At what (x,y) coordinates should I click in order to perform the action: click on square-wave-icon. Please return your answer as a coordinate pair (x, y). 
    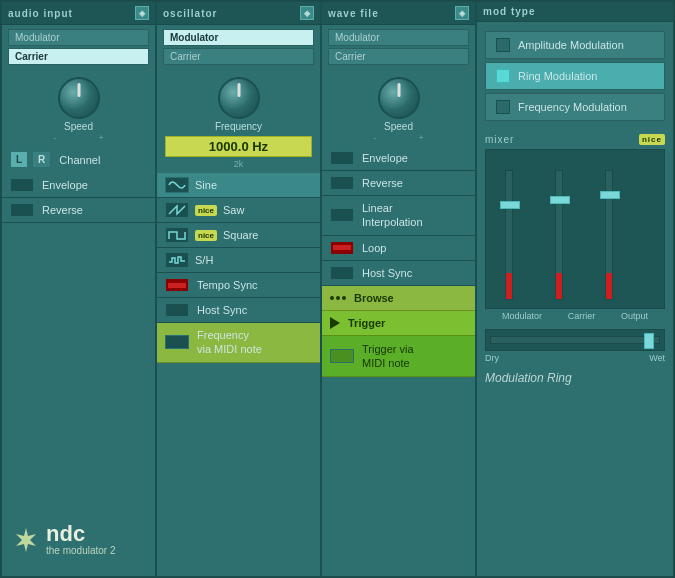
    Looking at the image, I should click on (177, 235).